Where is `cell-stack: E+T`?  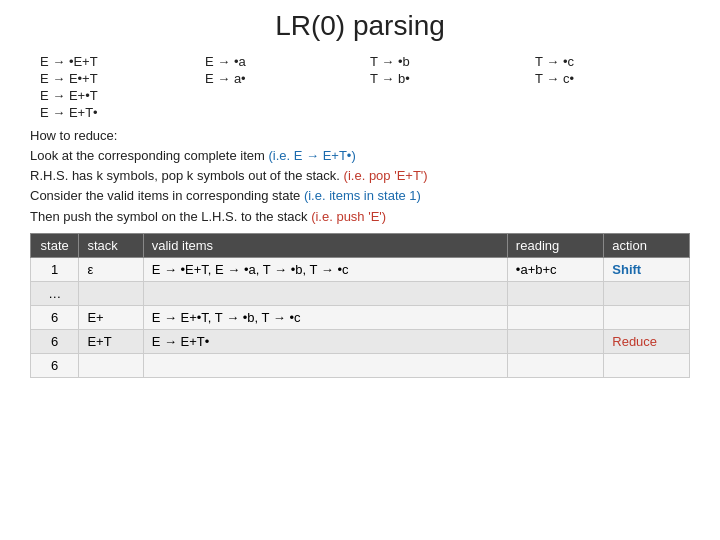
cell-stack: E+T is located at coordinates (111, 341).